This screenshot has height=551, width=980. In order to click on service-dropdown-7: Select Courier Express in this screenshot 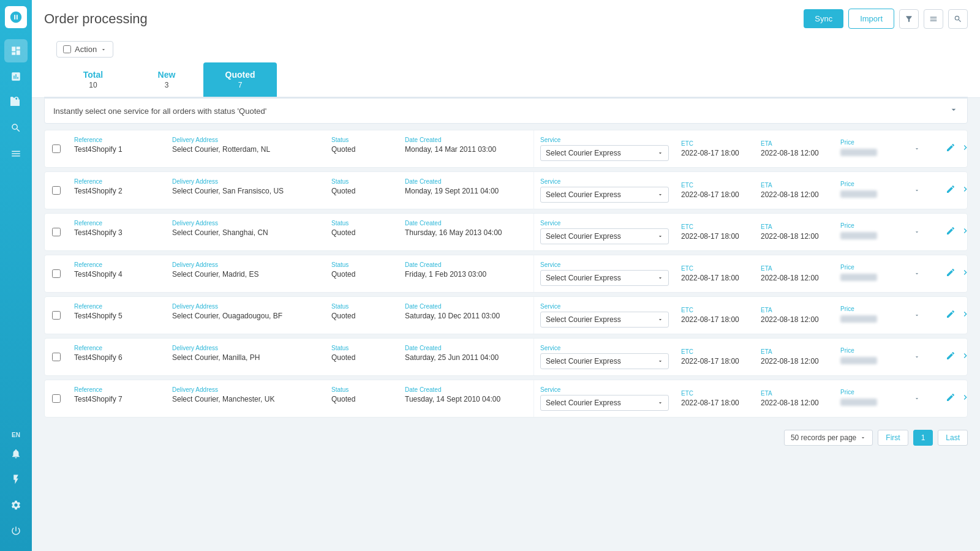, I will do `click(605, 403)`.